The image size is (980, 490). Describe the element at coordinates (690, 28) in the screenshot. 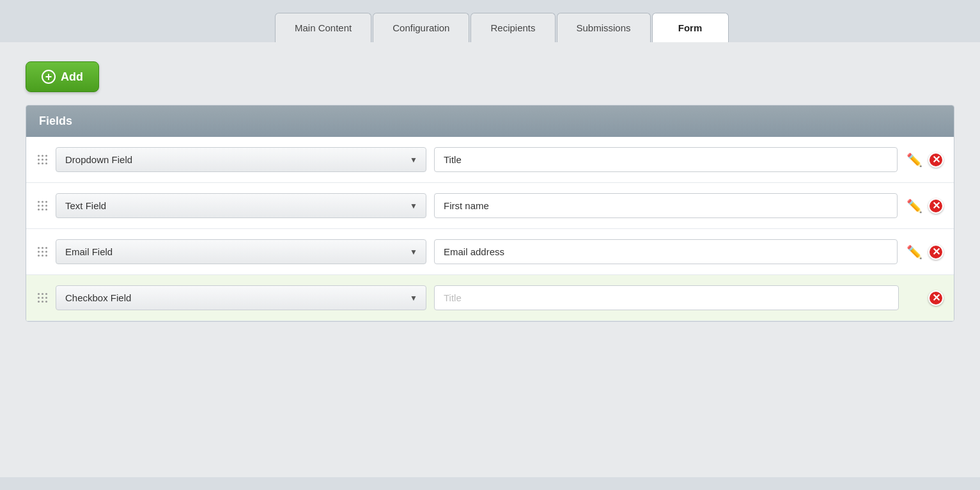

I see `tab-form: Form` at that location.